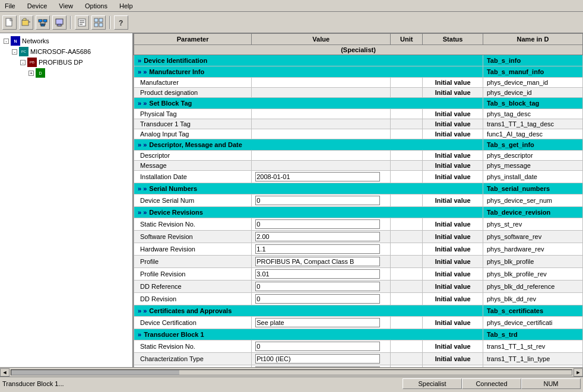 The height and width of the screenshot is (392, 583). I want to click on tree-profibus-container: - PB PROFIBUS DP + D, so click(75, 68).